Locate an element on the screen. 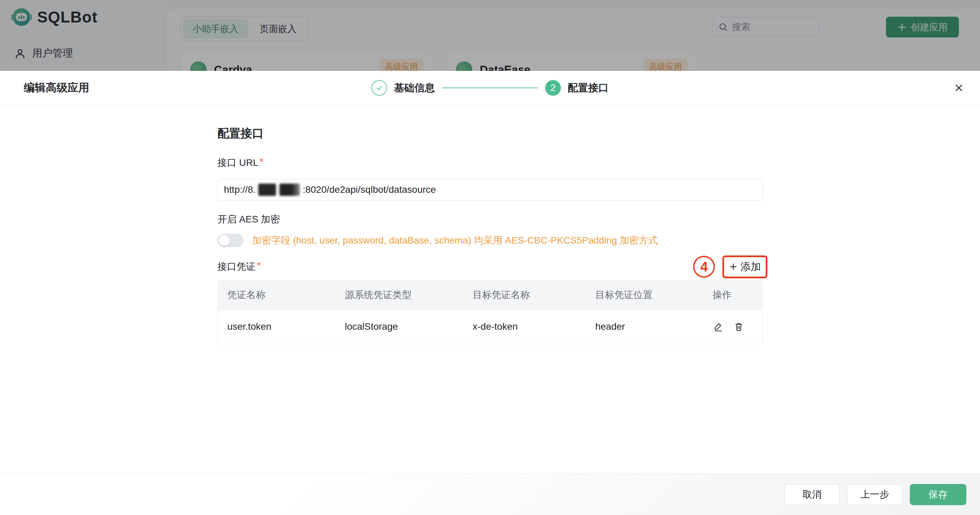 The height and width of the screenshot is (515, 980). step-connector is located at coordinates (490, 88).